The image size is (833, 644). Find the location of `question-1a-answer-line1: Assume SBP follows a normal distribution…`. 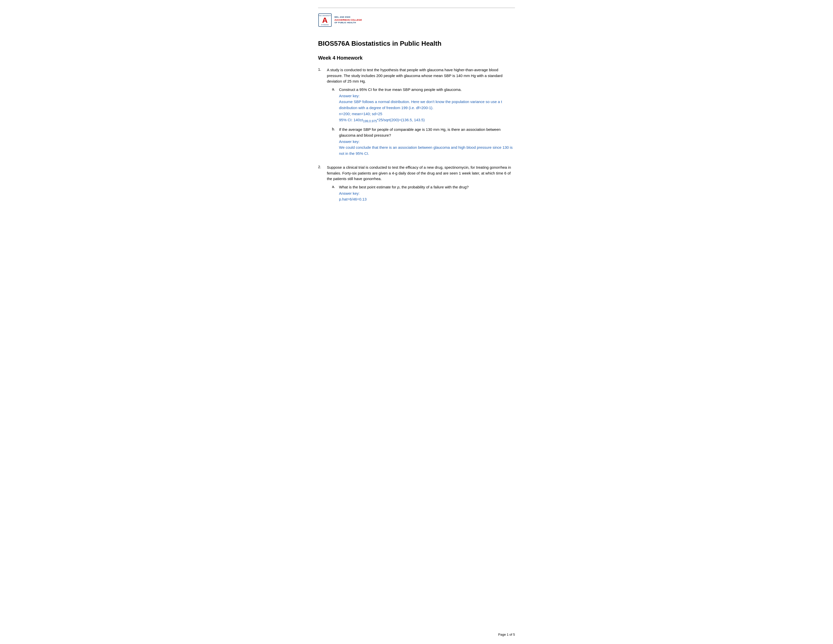

question-1a-answer-line1: Assume SBP follows a normal distribution… is located at coordinates (427, 105).